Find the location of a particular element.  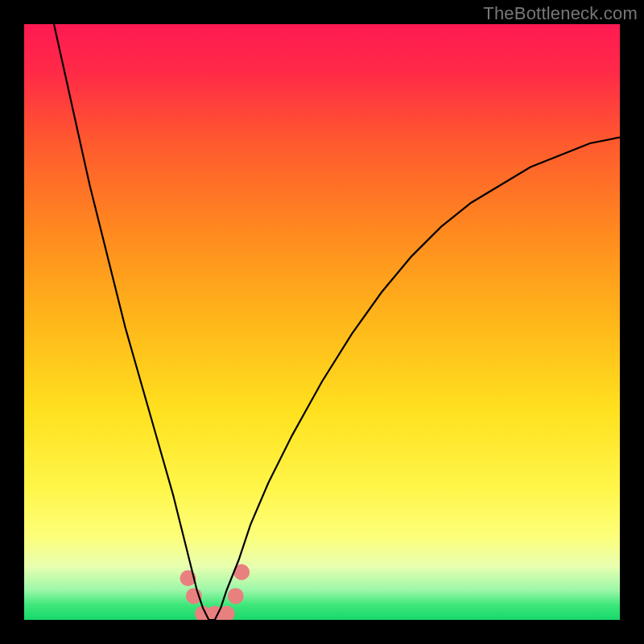

marker-dot is located at coordinates (236, 596).